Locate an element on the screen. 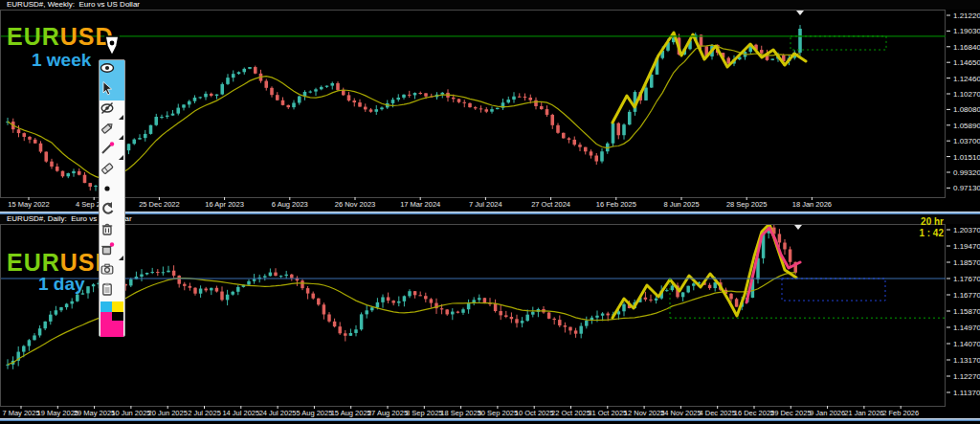  x-axis-label: 17 Mar 2024 is located at coordinates (420, 205).